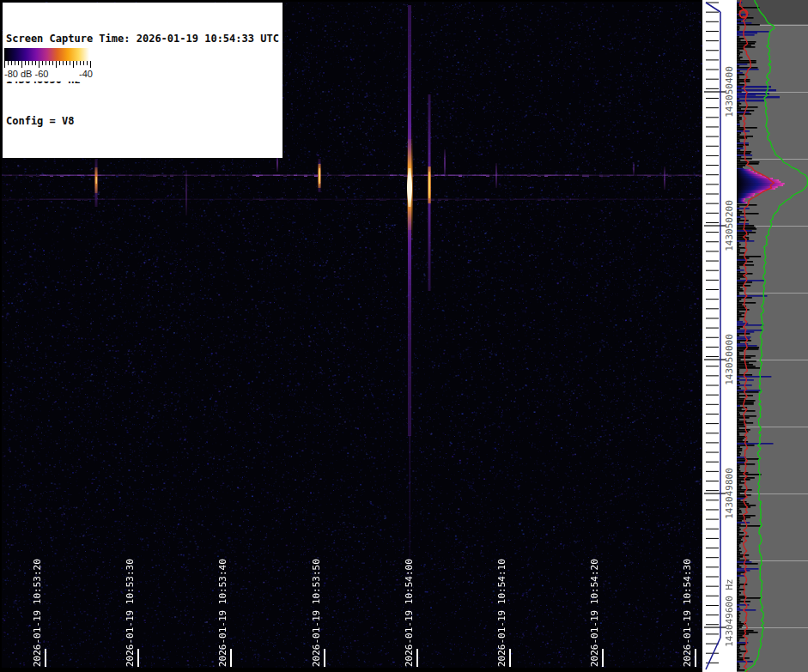 This screenshot has height=672, width=808. Describe the element at coordinates (48, 65) in the screenshot. I see `intensity-colorbar: -80 dB -60 -40` at that location.